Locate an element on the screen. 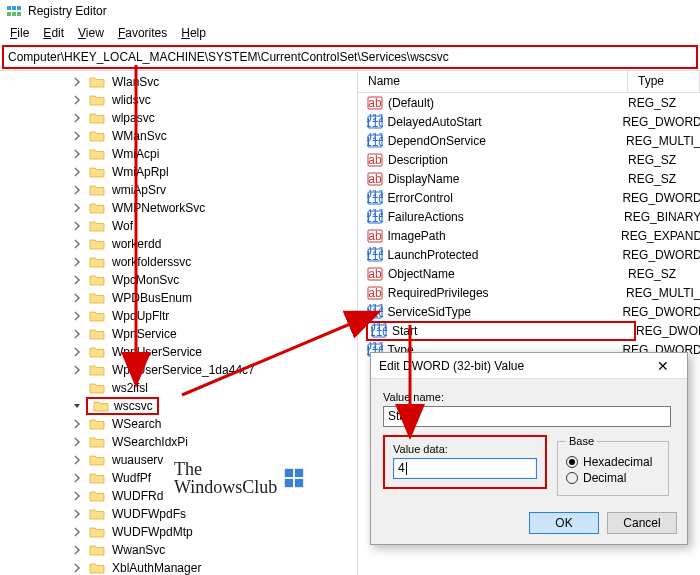 The image size is (700, 575). value-row: 011110DelayedAutoStartREG_DWORD is located at coordinates (529, 122).